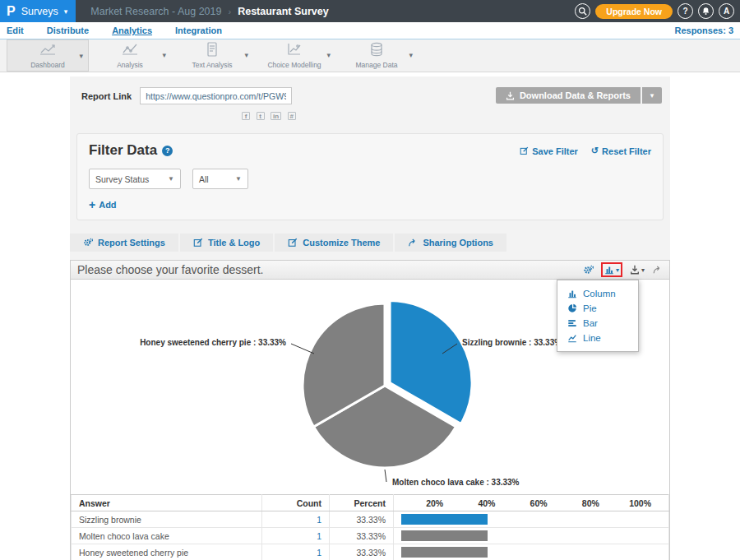  What do you see at coordinates (167, 520) in the screenshot?
I see `answer-cell: Sizzling brownie` at bounding box center [167, 520].